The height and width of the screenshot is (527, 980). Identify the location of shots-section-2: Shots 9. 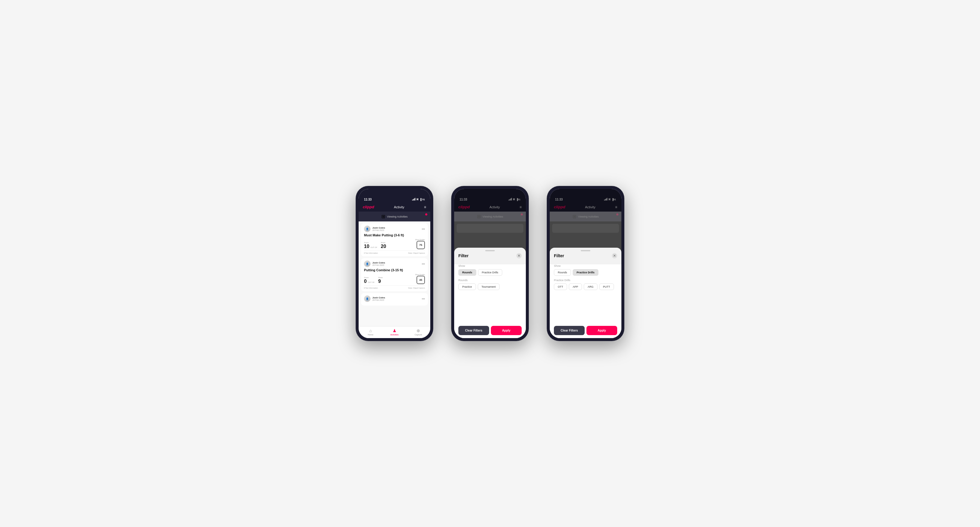
(380, 281).